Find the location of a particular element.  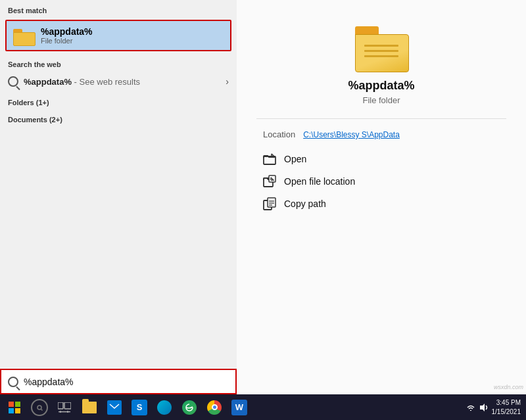

browser-icon is located at coordinates (164, 408).